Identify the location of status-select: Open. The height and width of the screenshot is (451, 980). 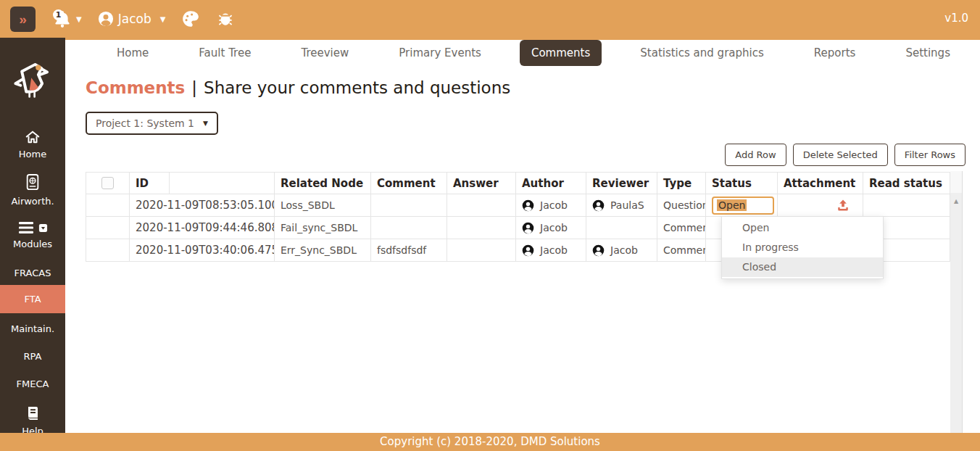
(743, 206).